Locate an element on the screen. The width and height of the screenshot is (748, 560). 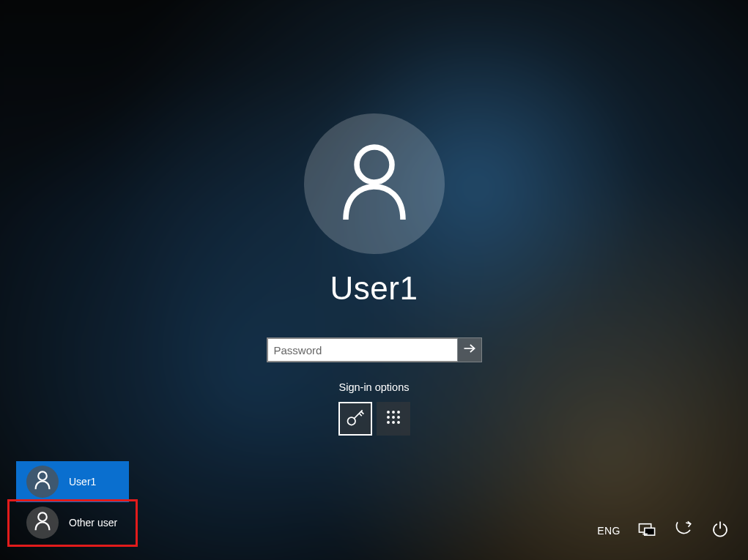
arrow-right-icon is located at coordinates (470, 350).